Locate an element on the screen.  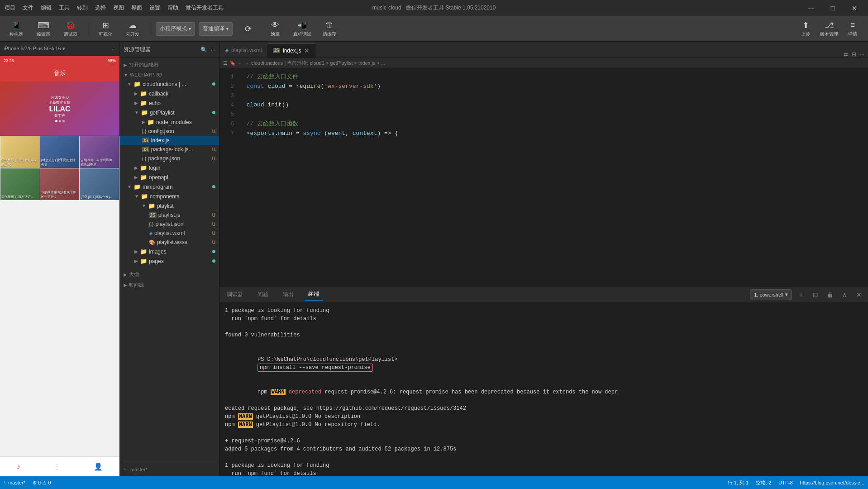
section-timeline: ▶ 时间线 is located at coordinates (169, 285).